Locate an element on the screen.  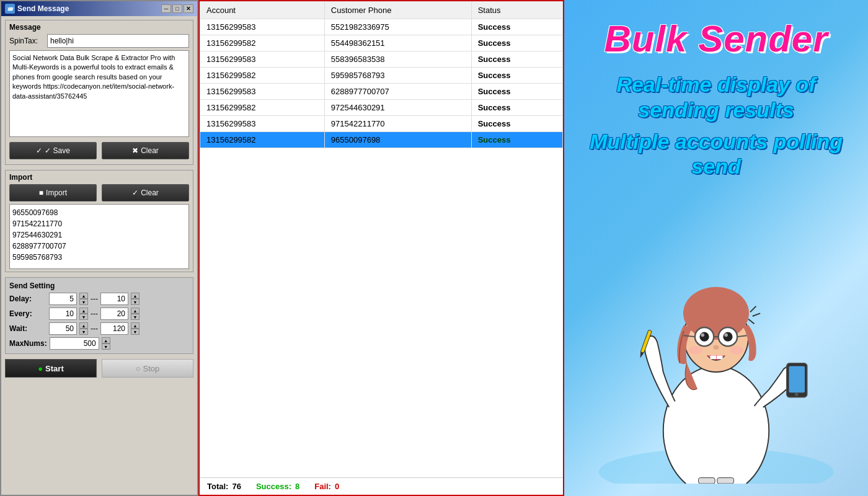
success-label: Success: is located at coordinates (274, 486).